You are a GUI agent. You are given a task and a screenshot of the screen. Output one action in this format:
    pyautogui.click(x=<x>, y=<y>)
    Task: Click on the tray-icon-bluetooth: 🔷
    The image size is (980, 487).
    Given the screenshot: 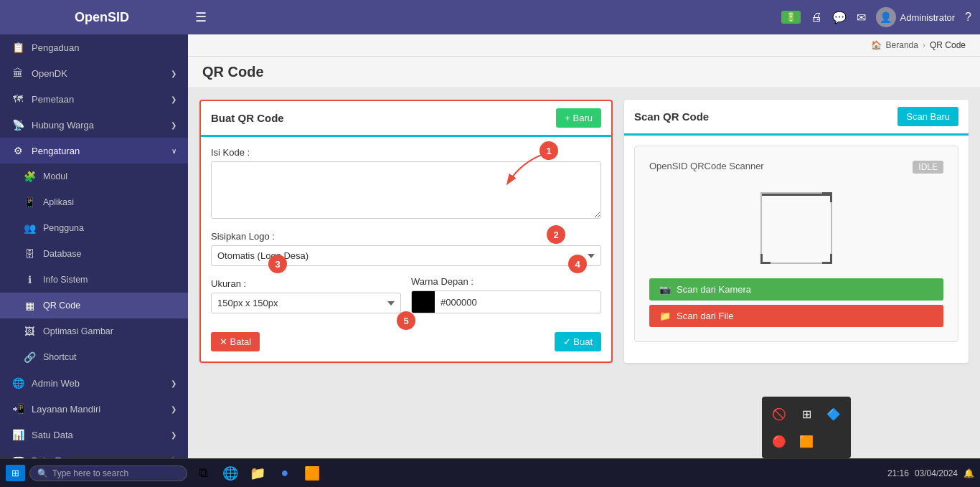 What is the action you would take?
    pyautogui.click(x=834, y=414)
    